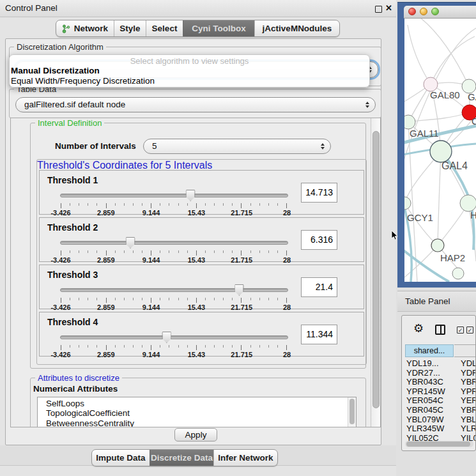  What do you see at coordinates (352, 411) in the screenshot?
I see `list-scrollbar-thumb` at bounding box center [352, 411].